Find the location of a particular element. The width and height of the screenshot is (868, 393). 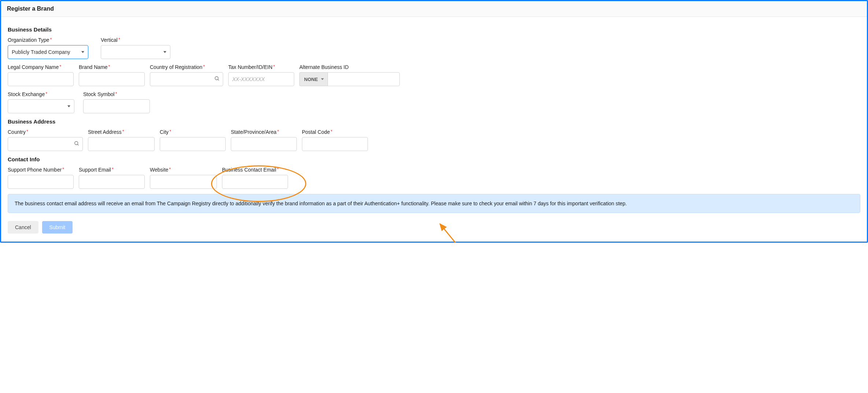

alt-id-input is located at coordinates (363, 79).